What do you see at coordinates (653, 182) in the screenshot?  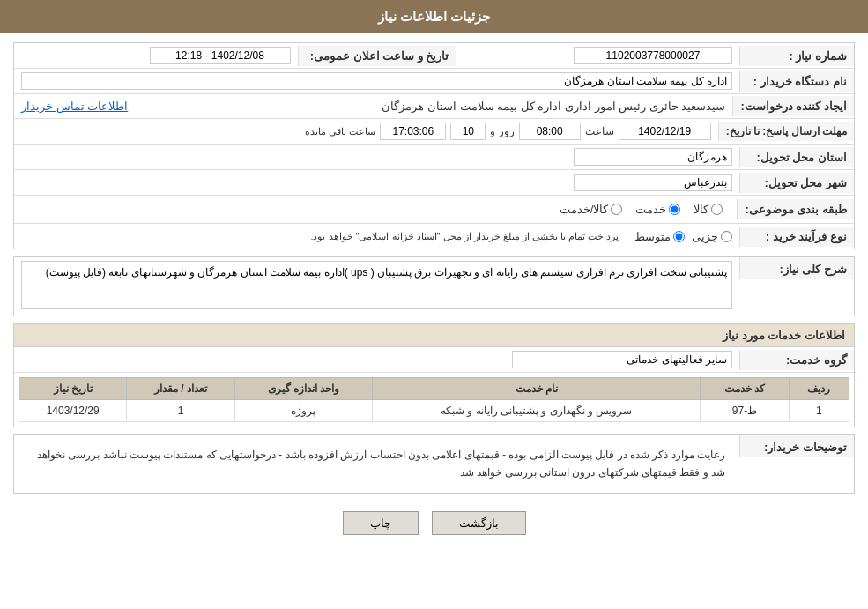 I see `city-input` at bounding box center [653, 182].